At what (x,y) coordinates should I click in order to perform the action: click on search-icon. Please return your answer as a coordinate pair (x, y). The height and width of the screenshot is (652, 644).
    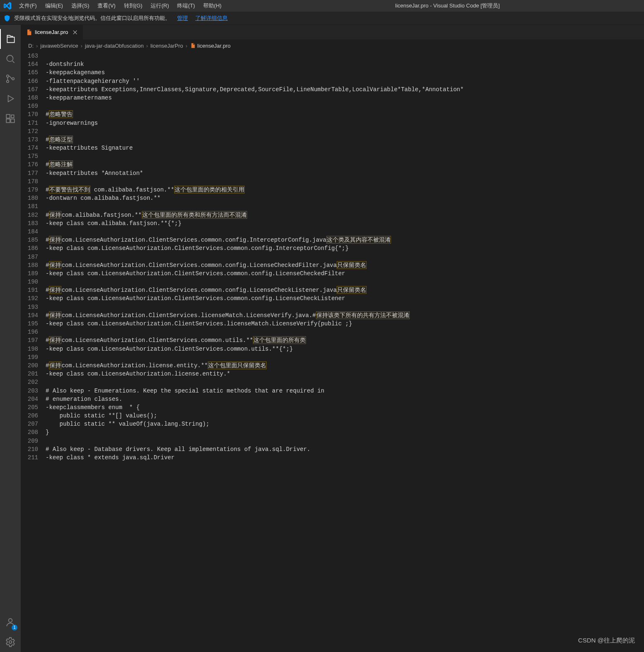
    Looking at the image, I should click on (10, 59).